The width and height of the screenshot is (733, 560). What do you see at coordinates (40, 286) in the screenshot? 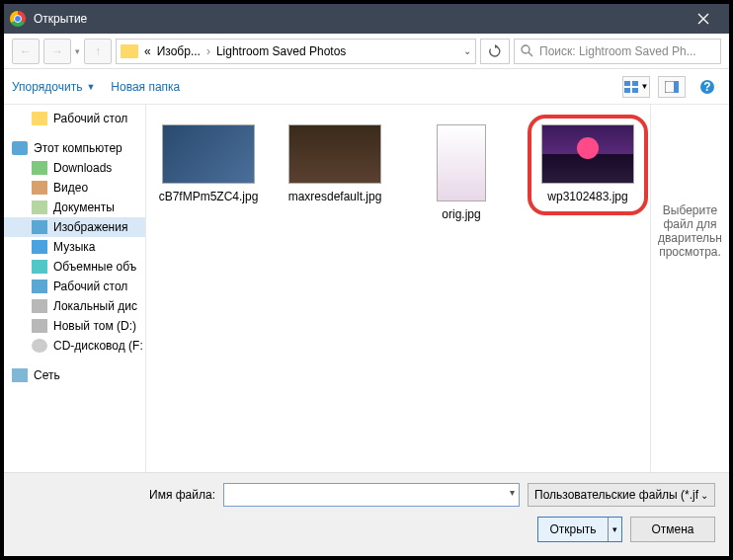
I see `desktop-icon` at bounding box center [40, 286].